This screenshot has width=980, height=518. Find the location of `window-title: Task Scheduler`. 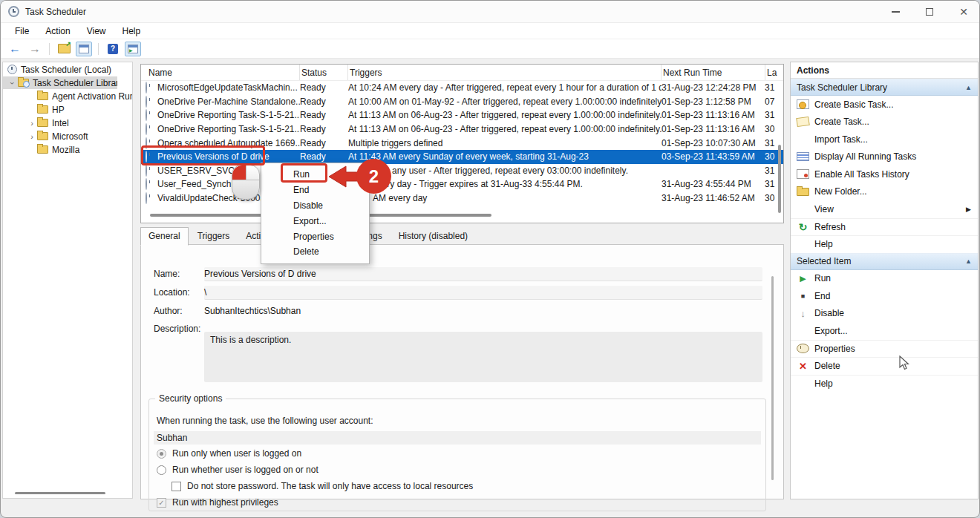

window-title: Task Scheduler is located at coordinates (56, 12).